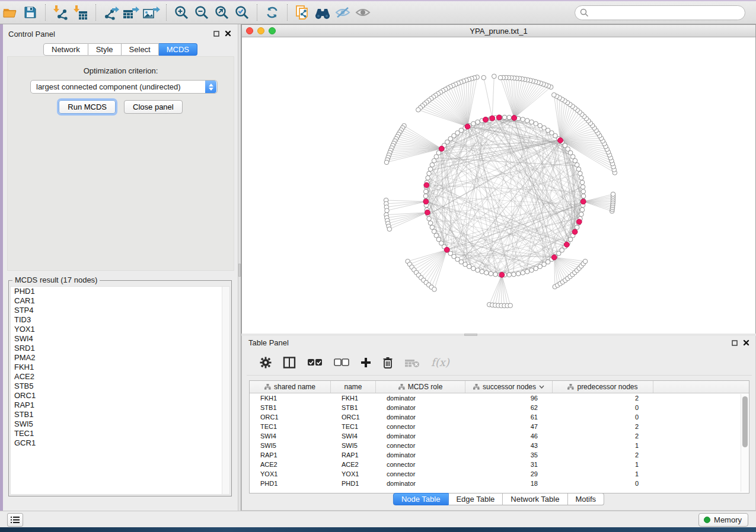 The width and height of the screenshot is (756, 532). What do you see at coordinates (120, 377) in the screenshot?
I see `result-node: ACE2` at bounding box center [120, 377].